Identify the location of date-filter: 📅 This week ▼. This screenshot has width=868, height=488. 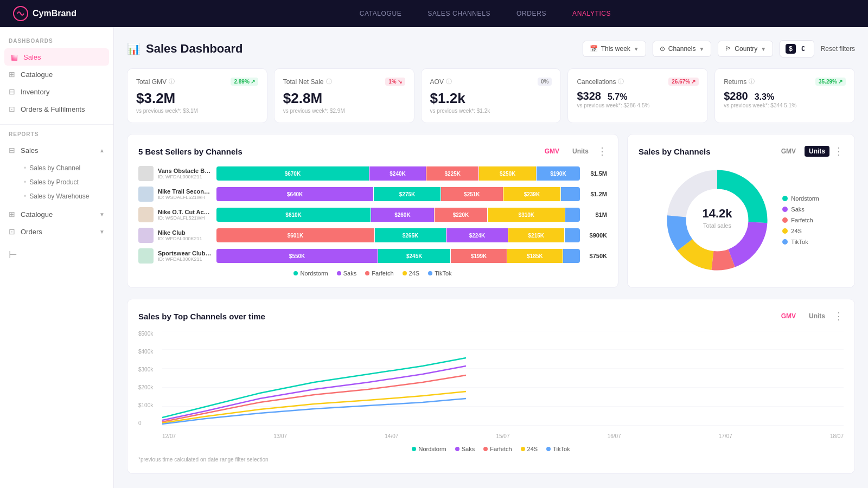
(614, 49).